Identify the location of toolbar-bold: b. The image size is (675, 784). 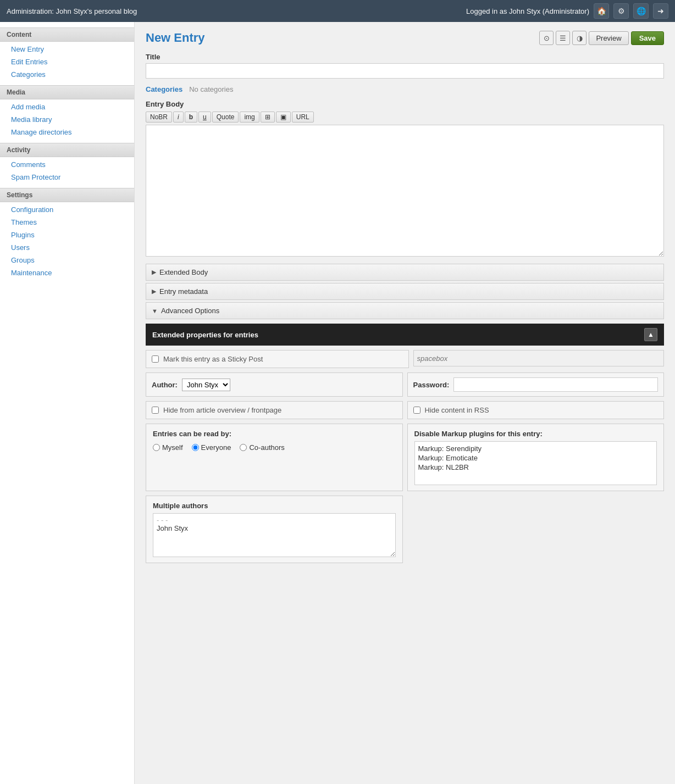
(191, 117).